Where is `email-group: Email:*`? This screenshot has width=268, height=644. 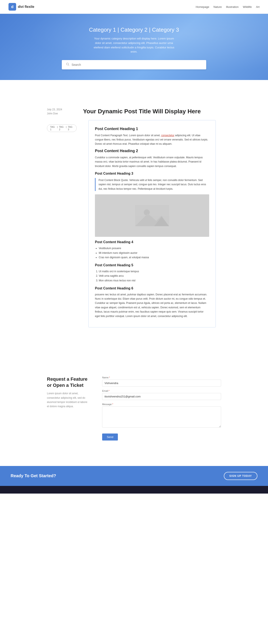 email-group: Email:* is located at coordinates (162, 395).